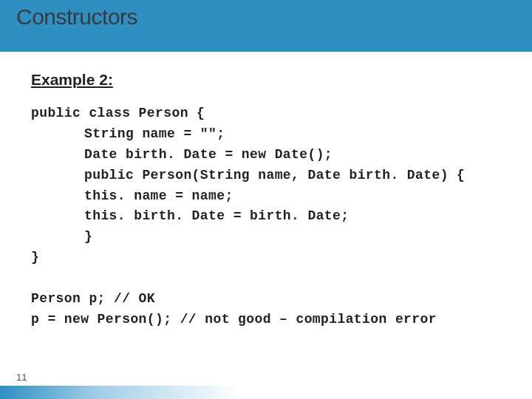  What do you see at coordinates (77, 17) in the screenshot?
I see `slide-title: Constructors` at bounding box center [77, 17].